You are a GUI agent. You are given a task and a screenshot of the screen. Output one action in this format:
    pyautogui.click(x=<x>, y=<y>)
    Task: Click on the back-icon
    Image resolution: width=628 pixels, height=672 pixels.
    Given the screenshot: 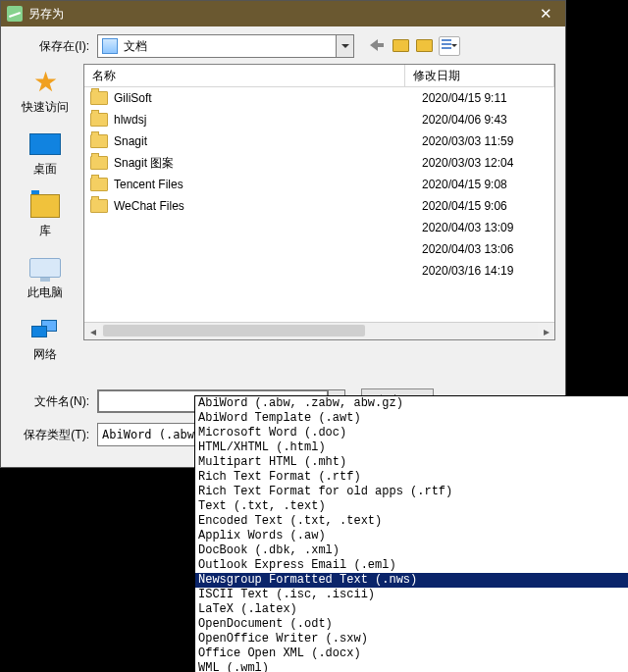 What is the action you would take?
    pyautogui.click(x=377, y=45)
    